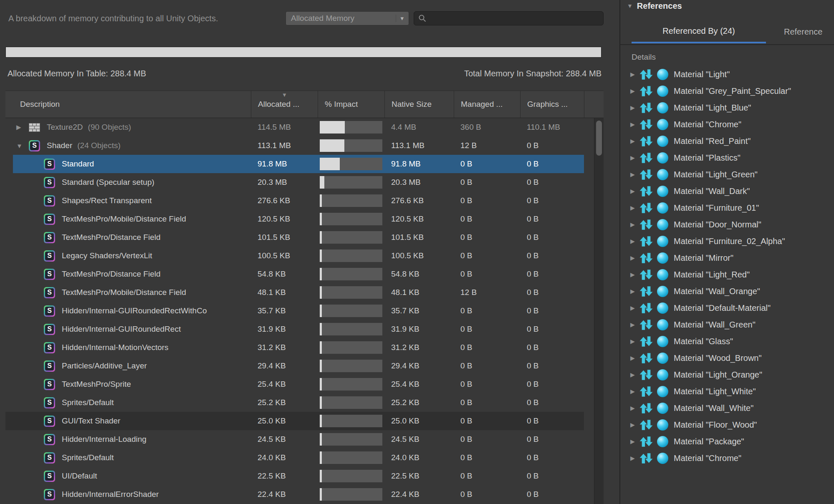 Image resolution: width=834 pixels, height=504 pixels. I want to click on table-row: SShapes/Rect Transparent276.6 KB276.6 KB…, so click(295, 201).